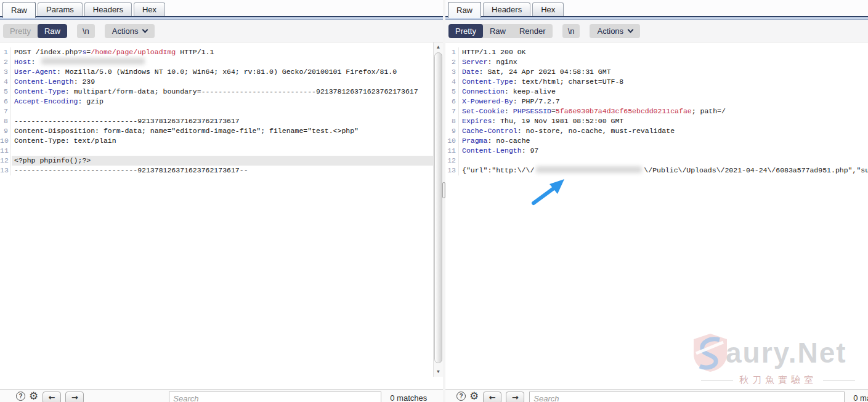 This screenshot has height=402, width=868. Describe the element at coordinates (217, 171) in the screenshot. I see `code-line-13: 13-----------------------------921378126…` at that location.